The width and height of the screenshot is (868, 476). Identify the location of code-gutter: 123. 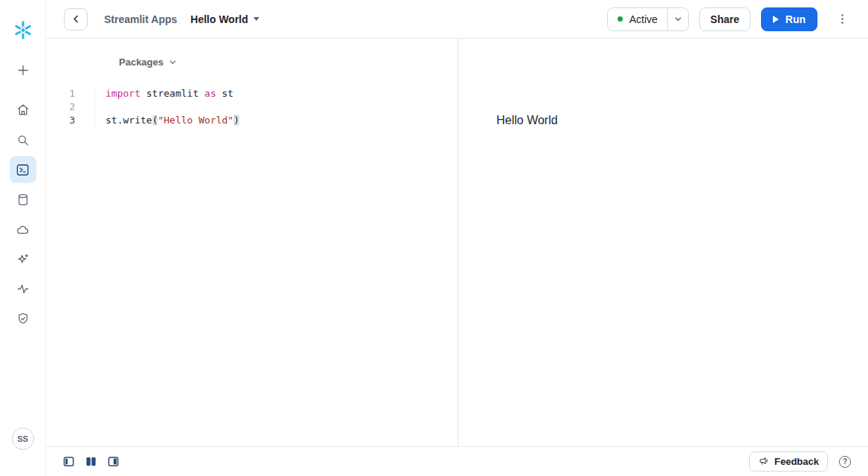
(71, 107).